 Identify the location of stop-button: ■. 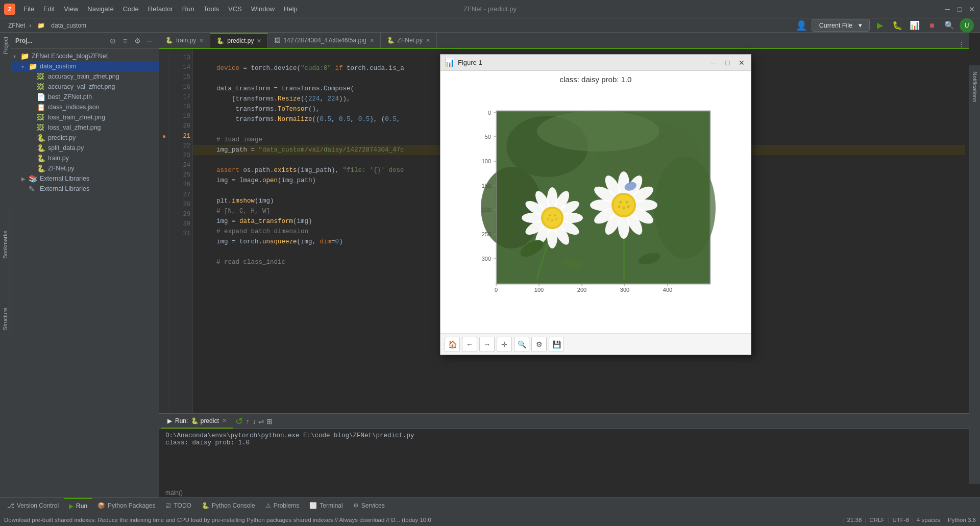
(932, 26).